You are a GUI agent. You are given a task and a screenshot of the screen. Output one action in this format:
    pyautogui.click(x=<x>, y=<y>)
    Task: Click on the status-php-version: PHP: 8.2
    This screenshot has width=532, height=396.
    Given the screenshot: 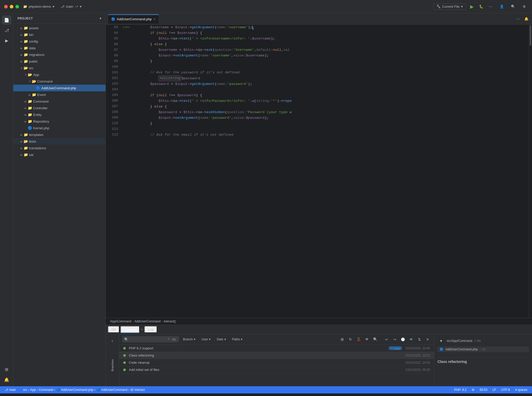 What is the action you would take?
    pyautogui.click(x=460, y=390)
    